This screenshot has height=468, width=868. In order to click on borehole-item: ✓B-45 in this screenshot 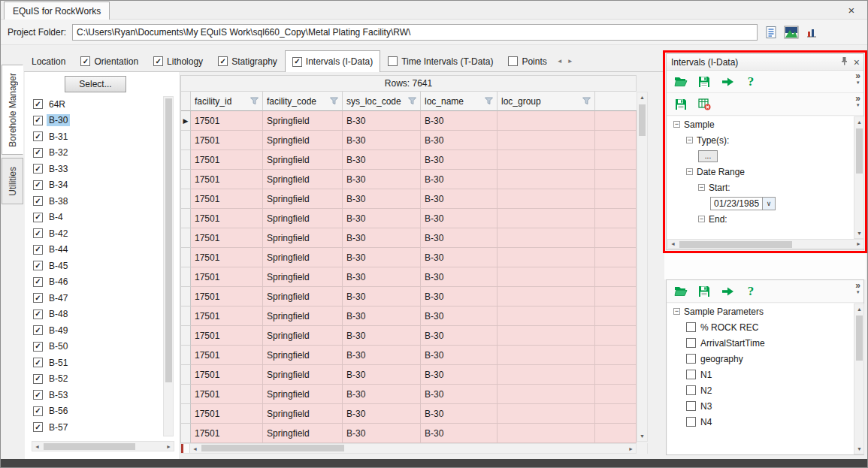, I will do `click(97, 266)`.